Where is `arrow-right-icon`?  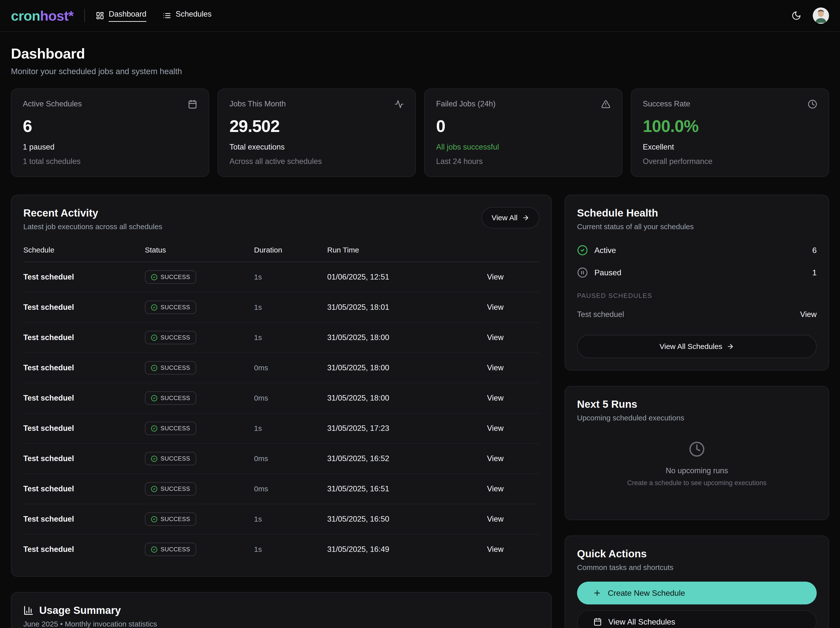
arrow-right-icon is located at coordinates (730, 346).